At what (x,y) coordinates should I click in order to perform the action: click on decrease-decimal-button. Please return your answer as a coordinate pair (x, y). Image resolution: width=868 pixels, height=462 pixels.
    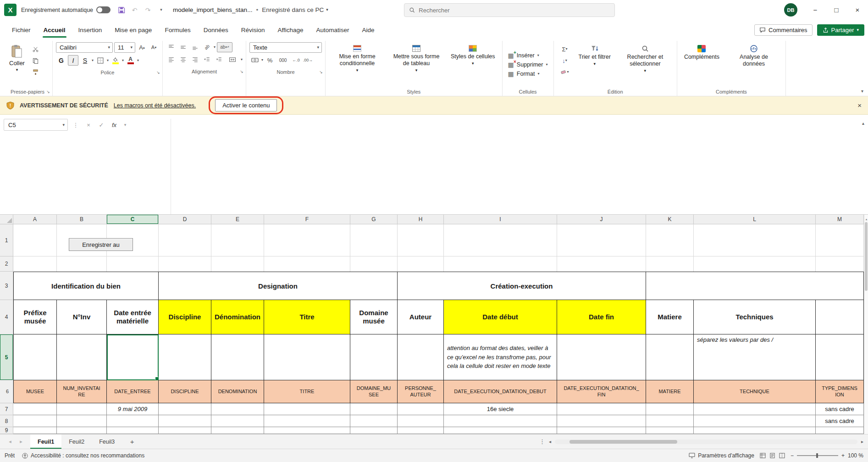
    Looking at the image, I should click on (308, 60).